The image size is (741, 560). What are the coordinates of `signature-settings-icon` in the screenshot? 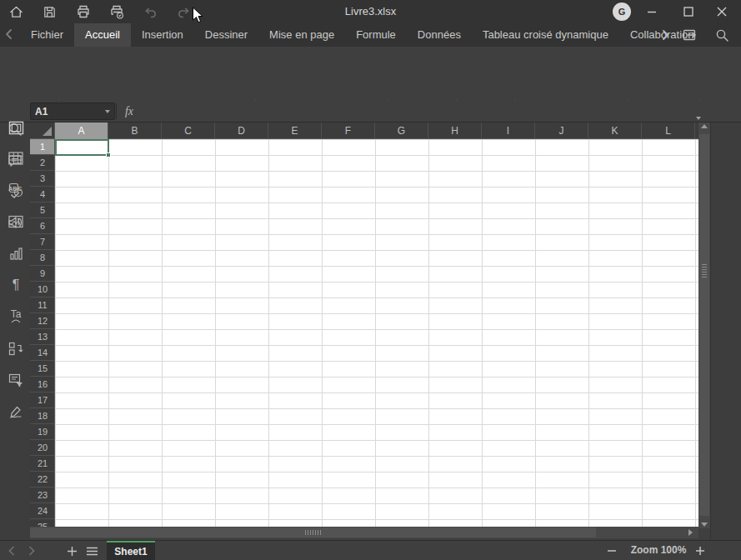 It's located at (16, 411).